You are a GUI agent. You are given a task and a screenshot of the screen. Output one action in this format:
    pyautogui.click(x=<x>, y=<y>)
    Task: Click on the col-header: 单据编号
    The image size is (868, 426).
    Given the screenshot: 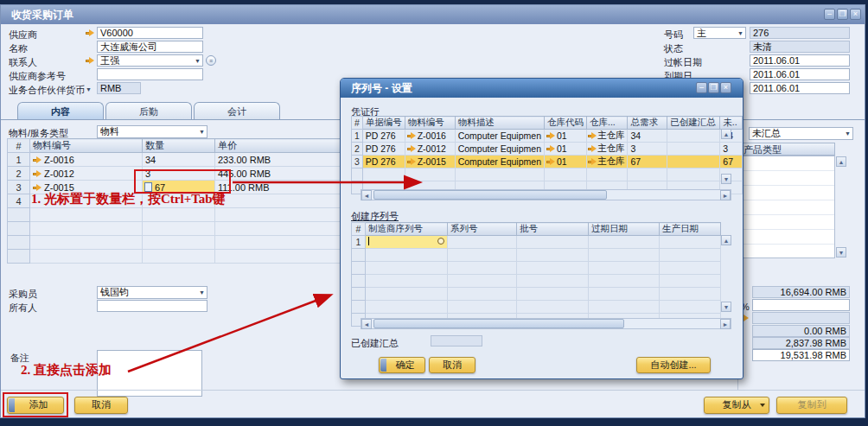 What is the action you would take?
    pyautogui.click(x=384, y=123)
    